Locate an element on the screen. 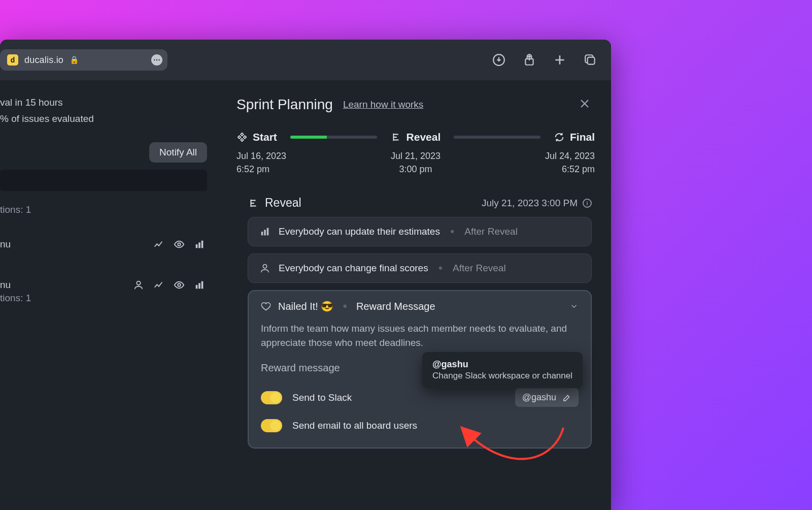 This screenshot has height=510, width=812. setting-label: Everybody can update their estimates is located at coordinates (359, 232).